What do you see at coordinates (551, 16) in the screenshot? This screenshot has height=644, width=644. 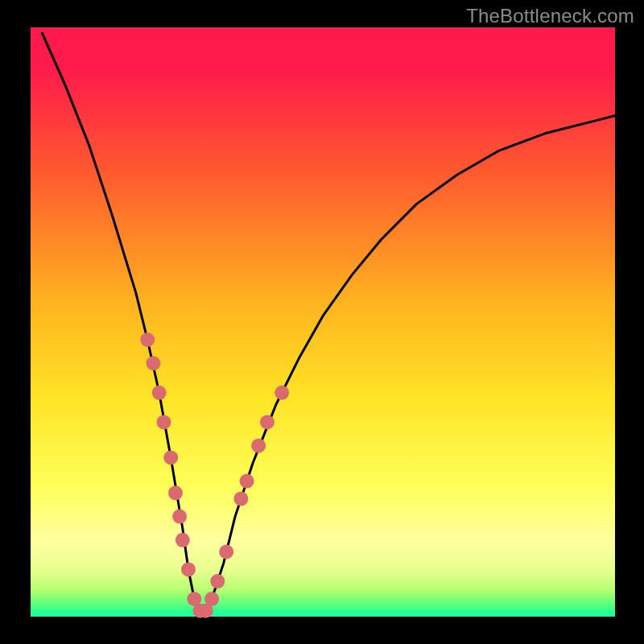 I see `watermark-text: TheBottleneck.com` at bounding box center [551, 16].